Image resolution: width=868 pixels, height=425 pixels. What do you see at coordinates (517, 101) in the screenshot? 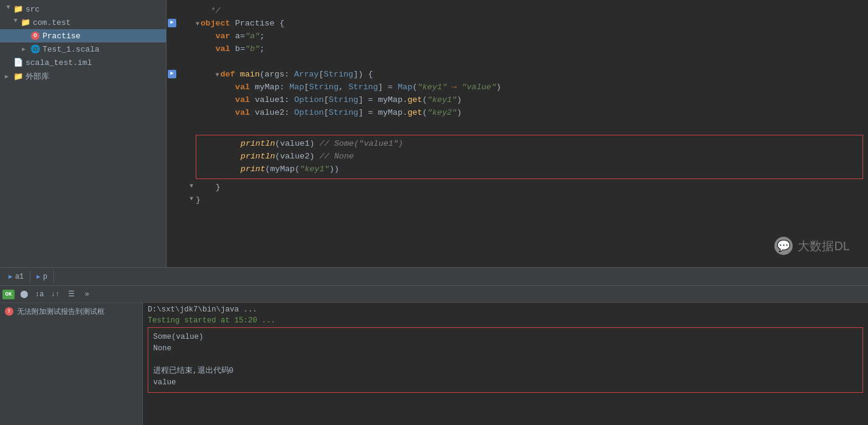
I see `code-line: val value1: Option[String] = myMap.get("…` at bounding box center [517, 101].